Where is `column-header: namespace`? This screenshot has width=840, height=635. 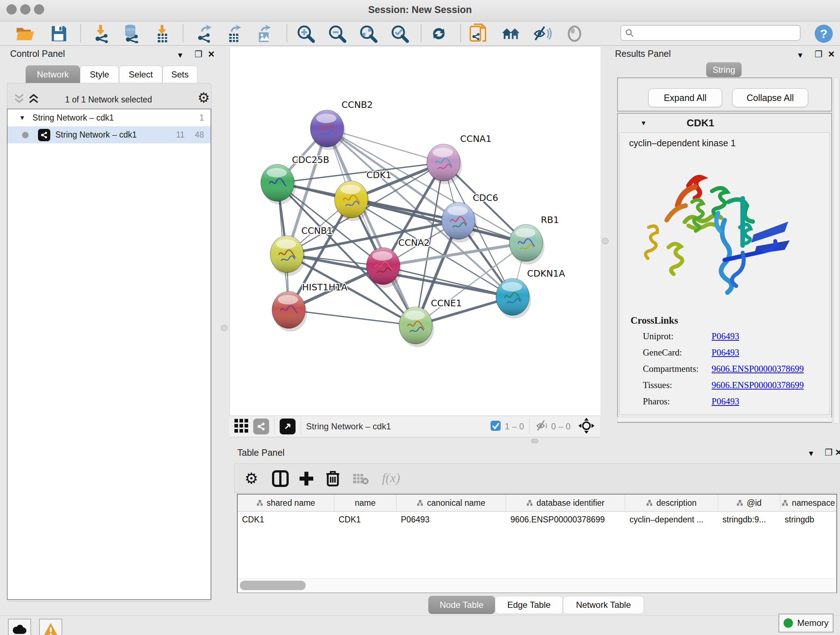
column-header: namespace is located at coordinates (808, 503).